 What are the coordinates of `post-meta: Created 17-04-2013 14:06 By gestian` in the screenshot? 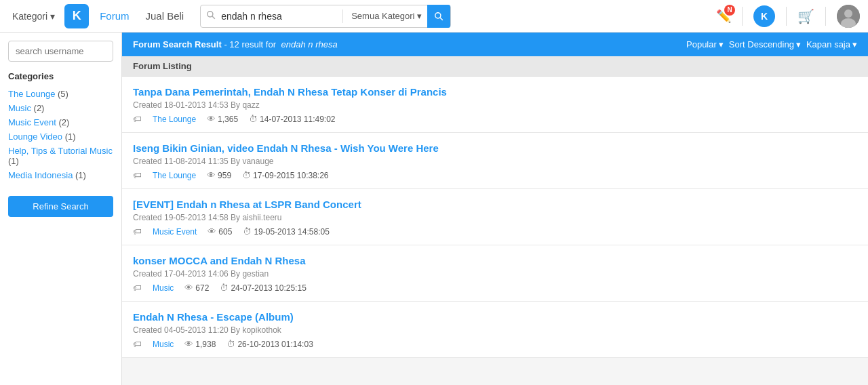 It's located at (495, 274).